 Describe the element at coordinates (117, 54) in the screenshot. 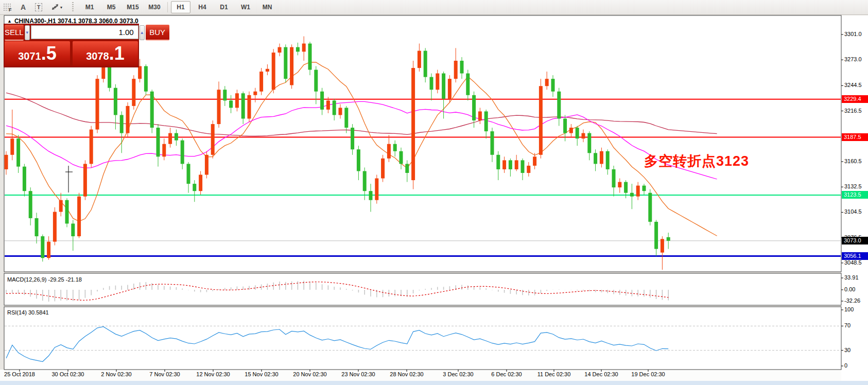

I see `buy-price-fraction: .1` at that location.